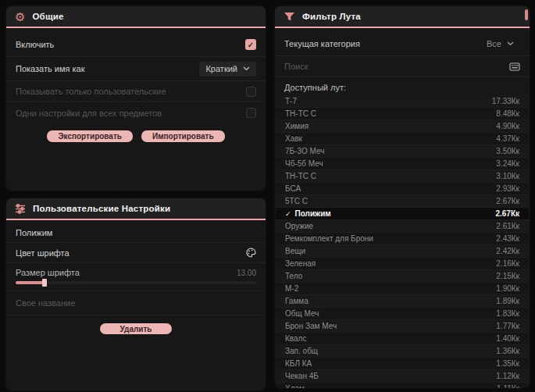  Describe the element at coordinates (20, 209) in the screenshot. I see `sliders-icon` at that location.